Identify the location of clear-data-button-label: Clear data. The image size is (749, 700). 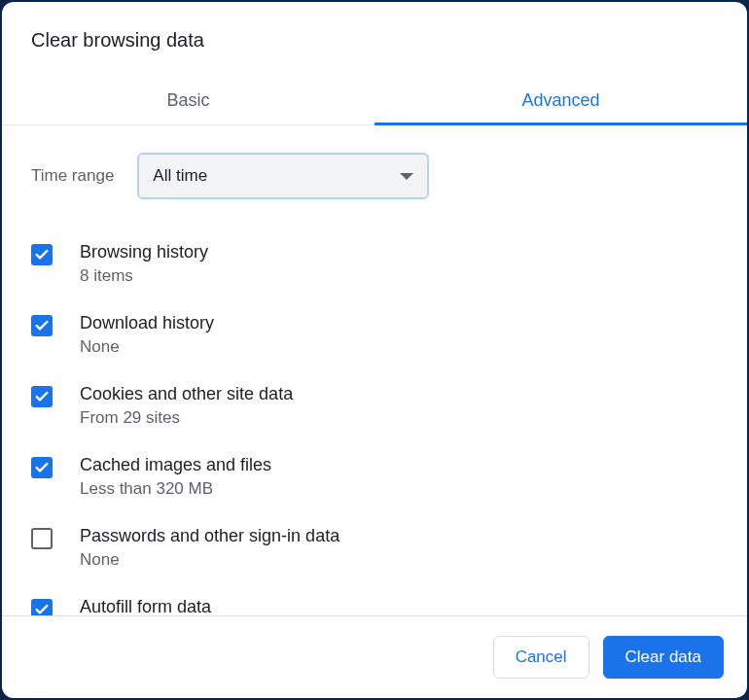
(663, 657).